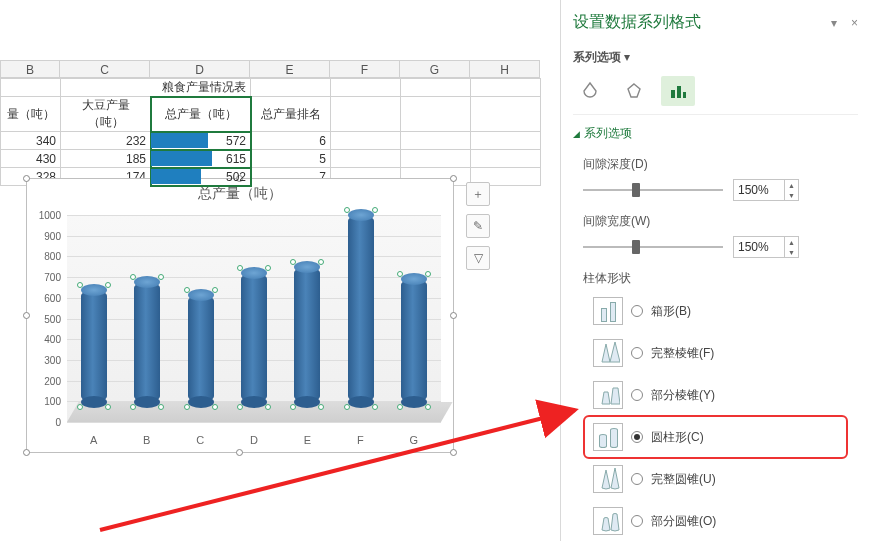  What do you see at coordinates (716, 178) in the screenshot?
I see `gap-depth-field: 间隙深度(D) ▲▼` at bounding box center [716, 178].